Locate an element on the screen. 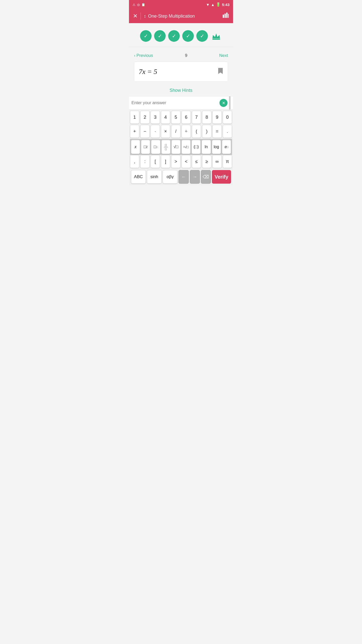  key-infinity: ∞ is located at coordinates (217, 162).